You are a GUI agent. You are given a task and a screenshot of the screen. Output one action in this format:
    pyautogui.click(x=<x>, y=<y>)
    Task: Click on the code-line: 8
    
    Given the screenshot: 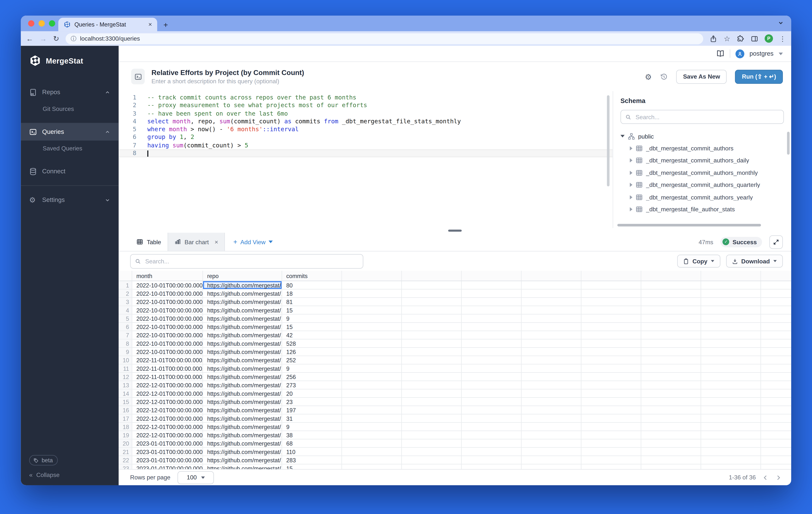 What is the action you would take?
    pyautogui.click(x=366, y=153)
    